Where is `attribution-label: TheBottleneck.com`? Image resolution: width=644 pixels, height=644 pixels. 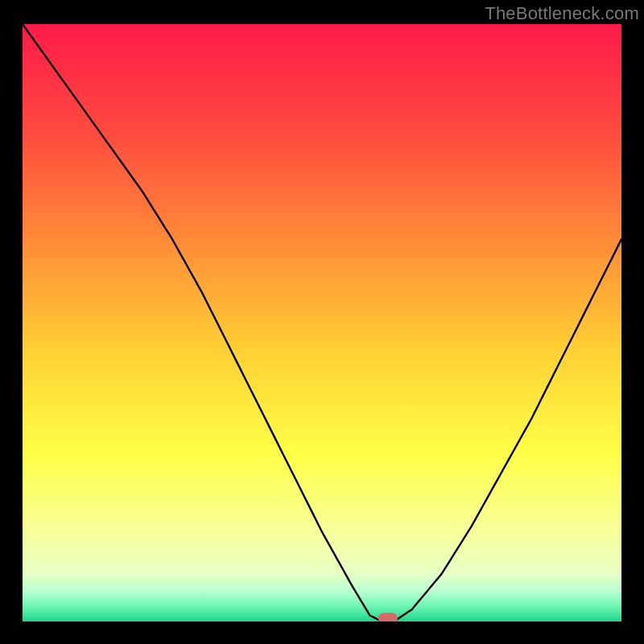
attribution-label: TheBottleneck.com is located at coordinates (562, 14).